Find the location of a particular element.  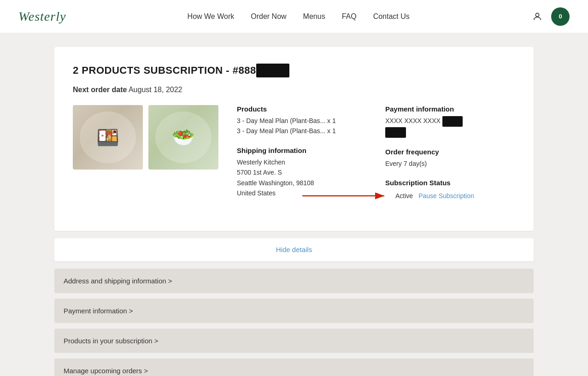

main-nav: How We Work Order Now Menus FAQ Contact … is located at coordinates (299, 17).